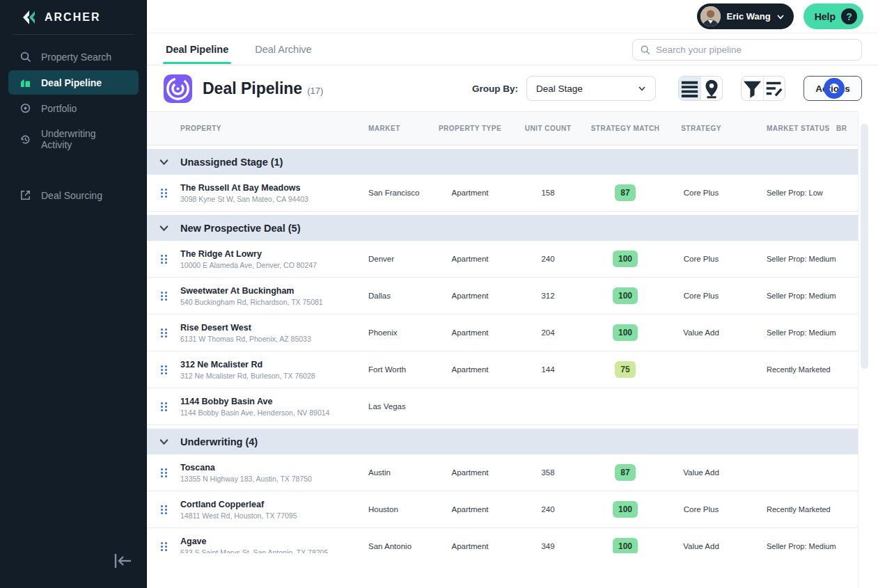 The height and width of the screenshot is (588, 878). Describe the element at coordinates (503, 473) in the screenshot. I see `deal-row: Toscana 13355 N Highway 183, Austin, TX …` at that location.